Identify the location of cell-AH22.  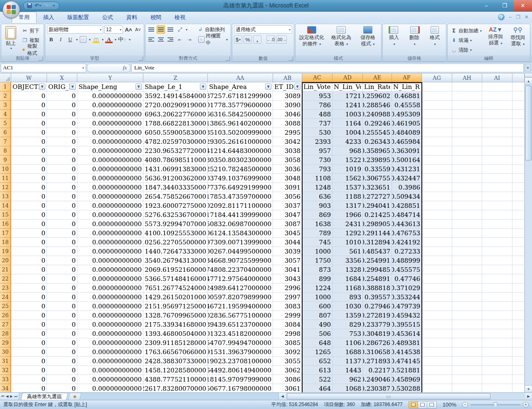
(467, 279).